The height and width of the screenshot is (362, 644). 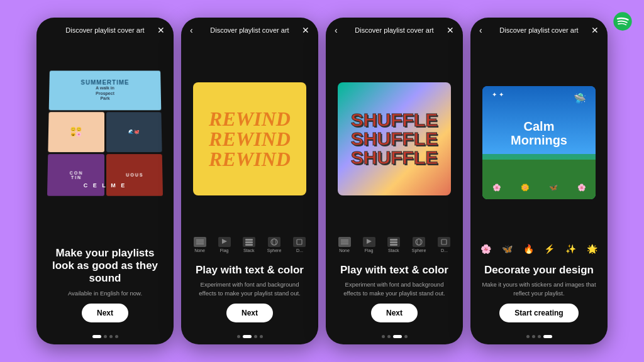 What do you see at coordinates (274, 245) in the screenshot?
I see `toolbar-sphere: Sphere` at bounding box center [274, 245].